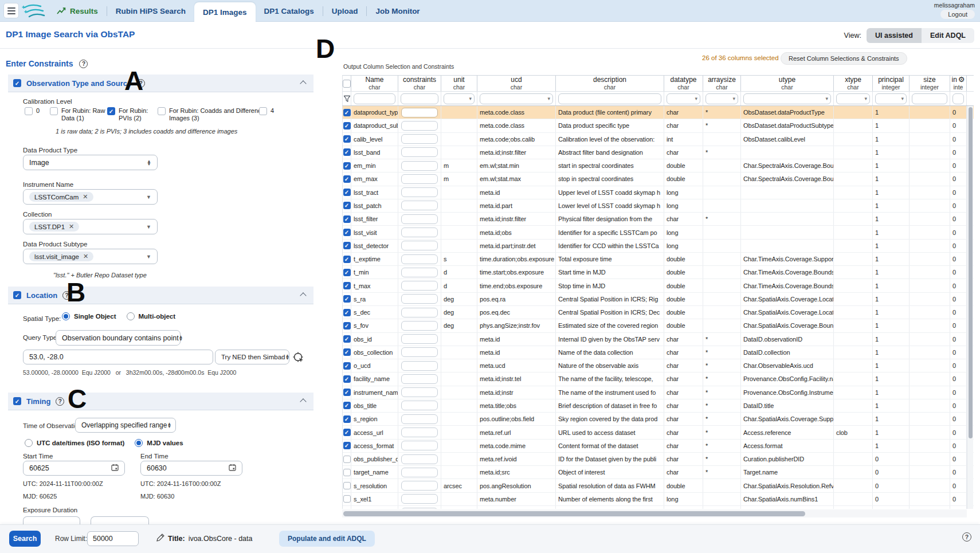 The height and width of the screenshot is (553, 980). Describe the element at coordinates (658, 325) in the screenshot. I see `table-row: ✓s_fovdegphys.angSize;instr.fovEstimated…` at that location.